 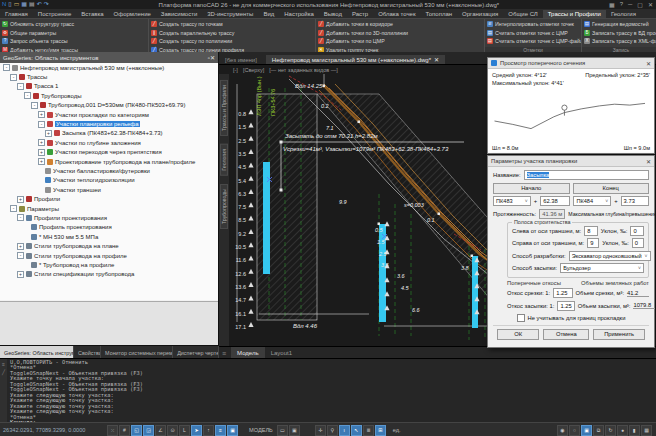 What do you see at coordinates (109, 134) in the screenshot?
I see `tree-item: + Засыпка (ПК483+62.38-ПК484+3.73)` at bounding box center [109, 134].